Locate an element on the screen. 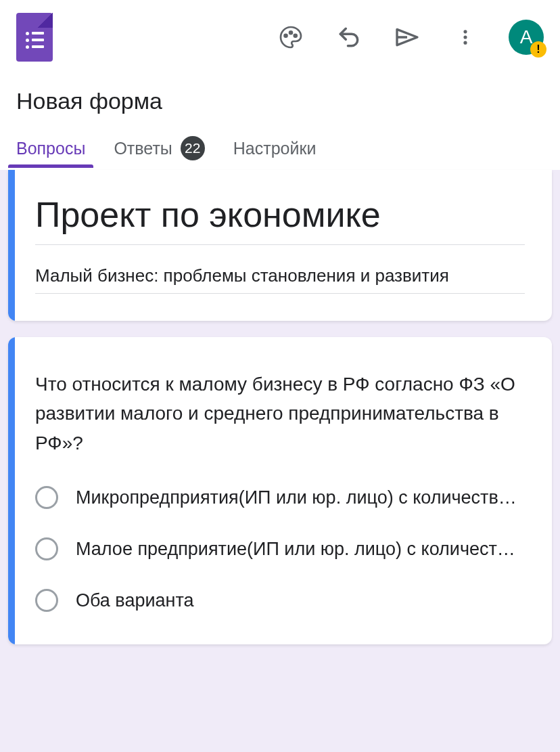 The image size is (560, 752). option-label: Оба варианта is located at coordinates (300, 601).